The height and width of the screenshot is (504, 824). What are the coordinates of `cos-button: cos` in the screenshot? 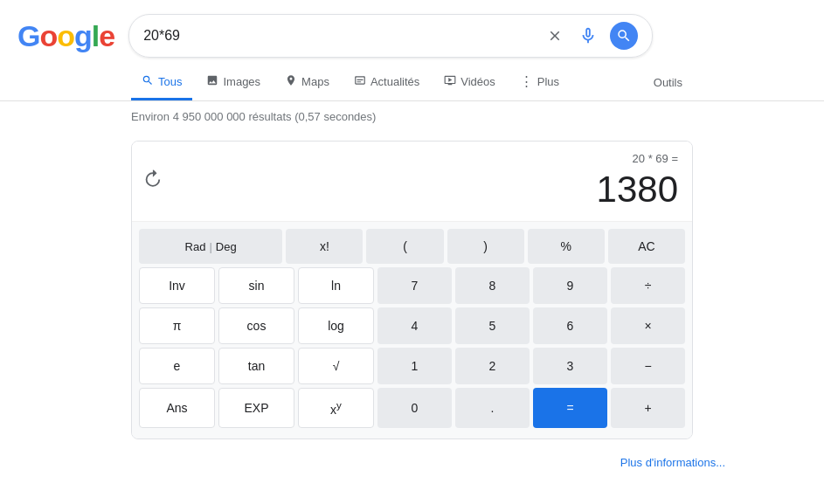 It's located at (257, 326).